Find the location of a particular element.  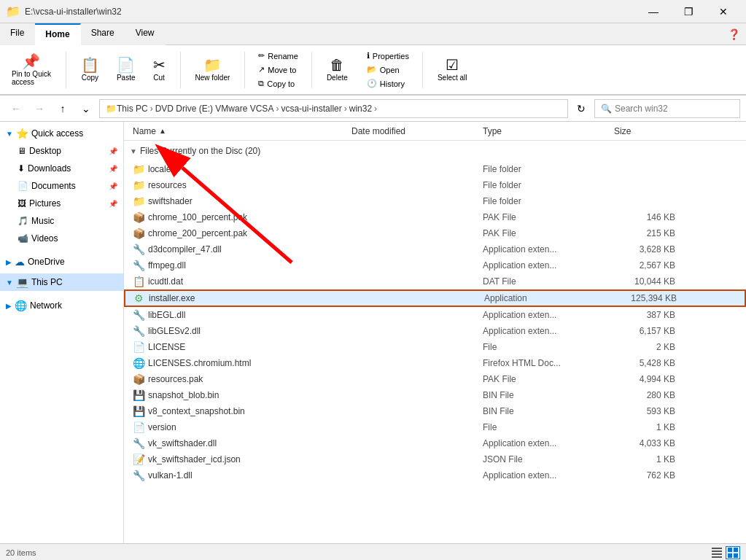

sidebar-item-documents: 📄 Documents 📌 is located at coordinates (61, 186).